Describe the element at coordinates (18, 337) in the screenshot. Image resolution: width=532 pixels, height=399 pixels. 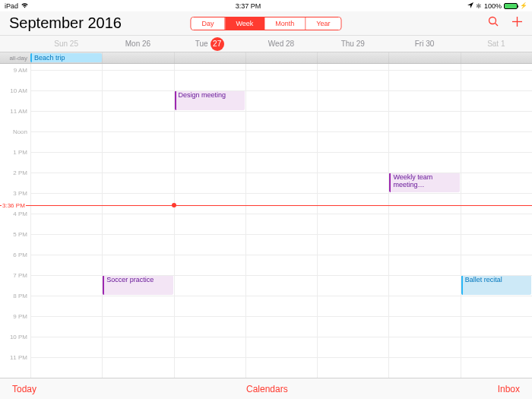
I see `hour-label: 10 PM` at that location.